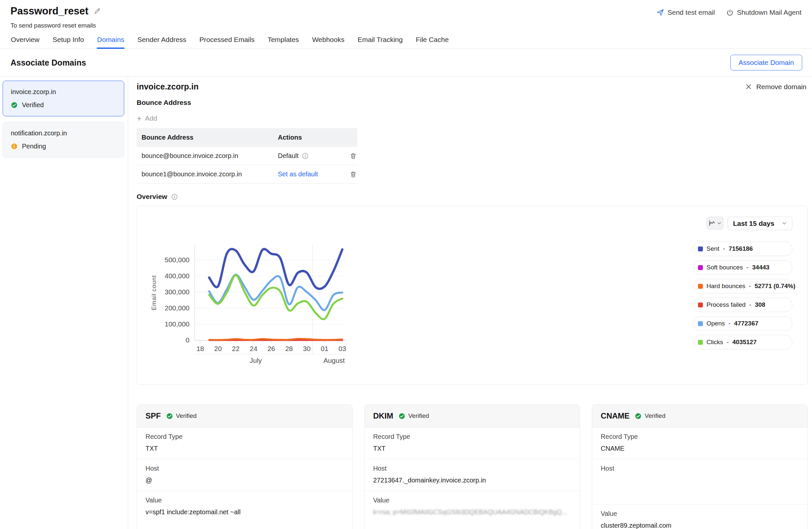 This screenshot has width=812, height=529. What do you see at coordinates (742, 286) in the screenshot?
I see `legend-item-hard-bounces: Hard bounces - 52771 (0.74%)` at bounding box center [742, 286].